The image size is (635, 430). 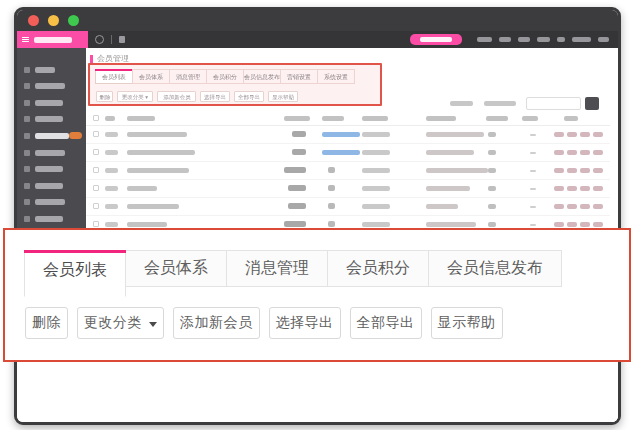 I want to click on toolbar-small-button: 删除, so click(x=104, y=96).